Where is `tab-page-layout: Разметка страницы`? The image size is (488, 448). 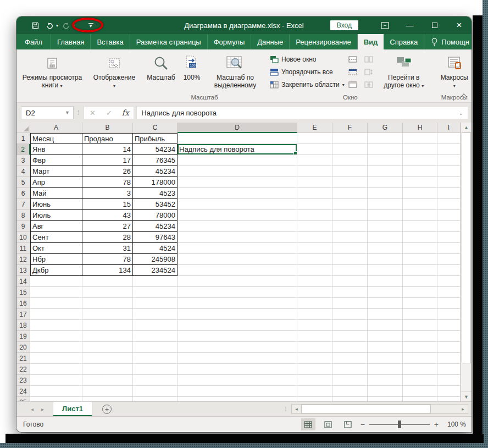
tab-page-layout: Разметка страницы is located at coordinates (169, 42).